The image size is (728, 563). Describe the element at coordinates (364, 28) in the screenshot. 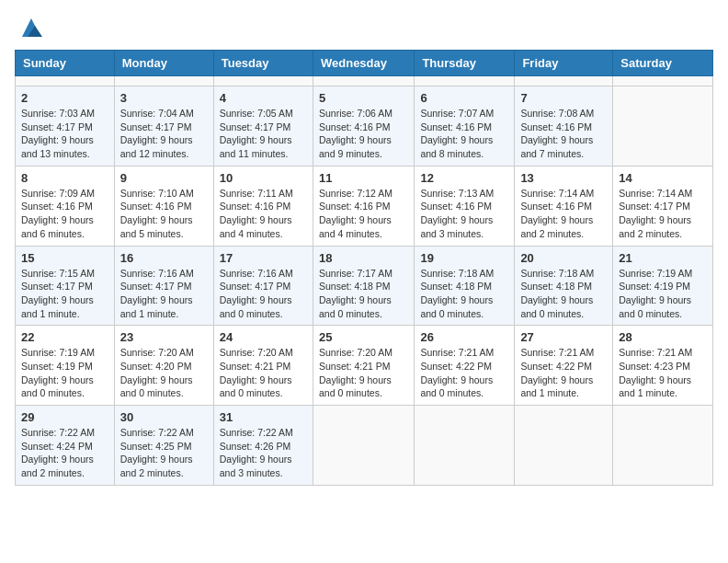

I see `page-header` at that location.